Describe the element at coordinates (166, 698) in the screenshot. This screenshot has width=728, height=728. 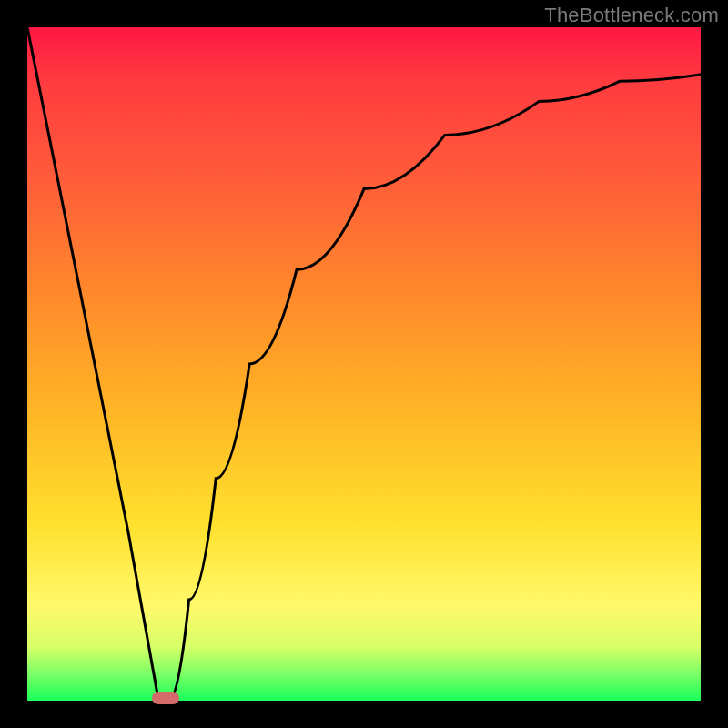
I see `cusp-marker` at that location.